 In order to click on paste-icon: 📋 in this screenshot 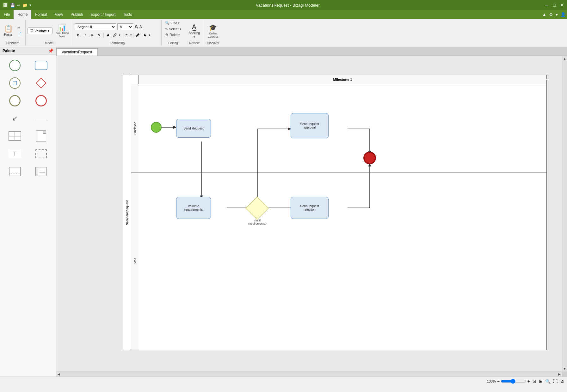, I will do `click(8, 29)`.